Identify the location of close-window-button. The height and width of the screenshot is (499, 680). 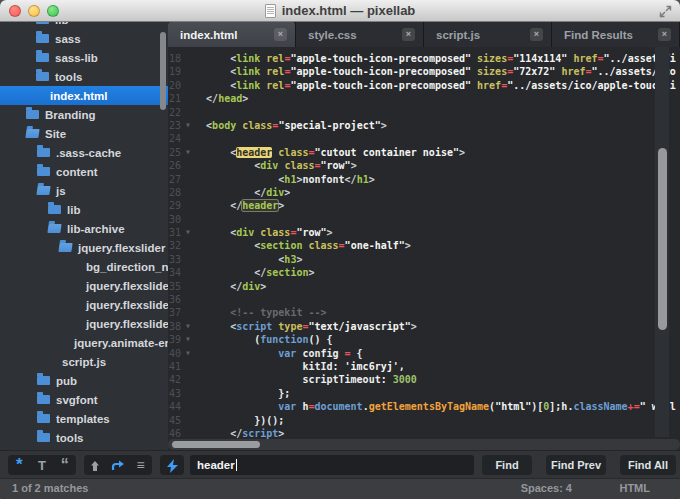
(15, 11).